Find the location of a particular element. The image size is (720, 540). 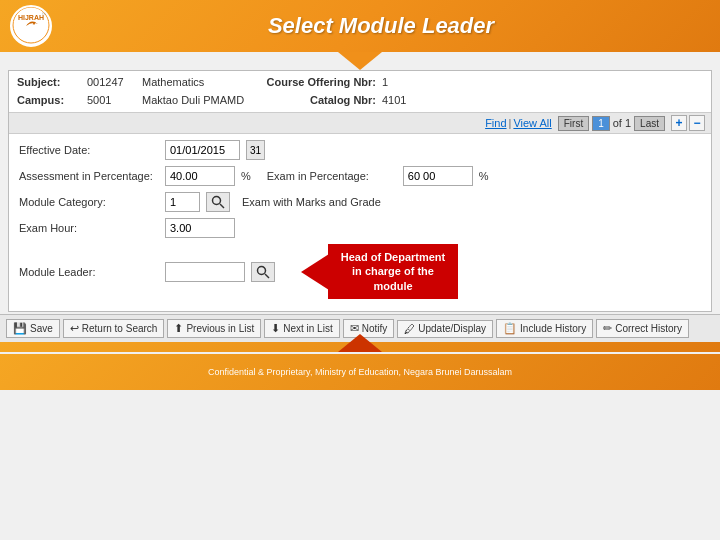

correct-label: Correct History is located at coordinates (648, 328).